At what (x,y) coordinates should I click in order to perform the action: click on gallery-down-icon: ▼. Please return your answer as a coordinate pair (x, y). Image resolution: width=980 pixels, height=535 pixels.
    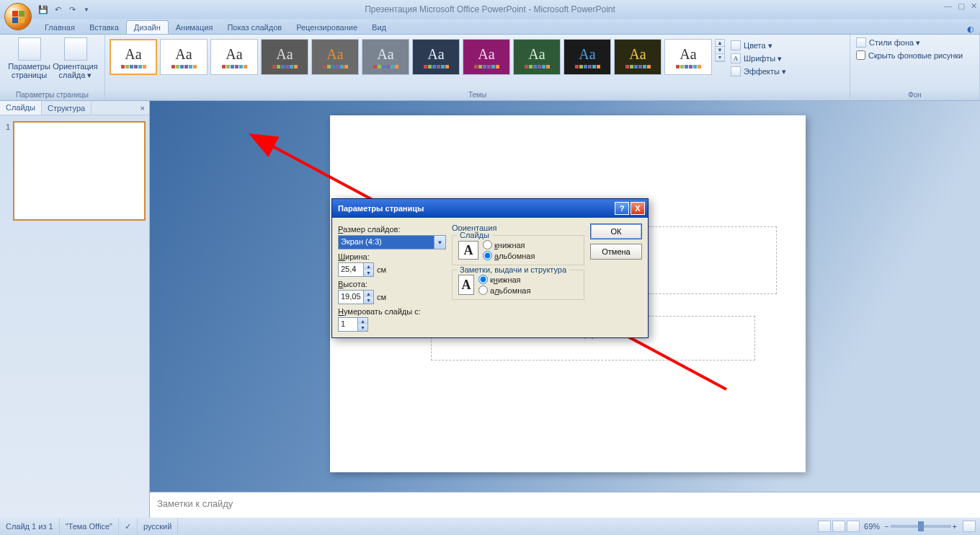
    Looking at the image, I should click on (720, 50).